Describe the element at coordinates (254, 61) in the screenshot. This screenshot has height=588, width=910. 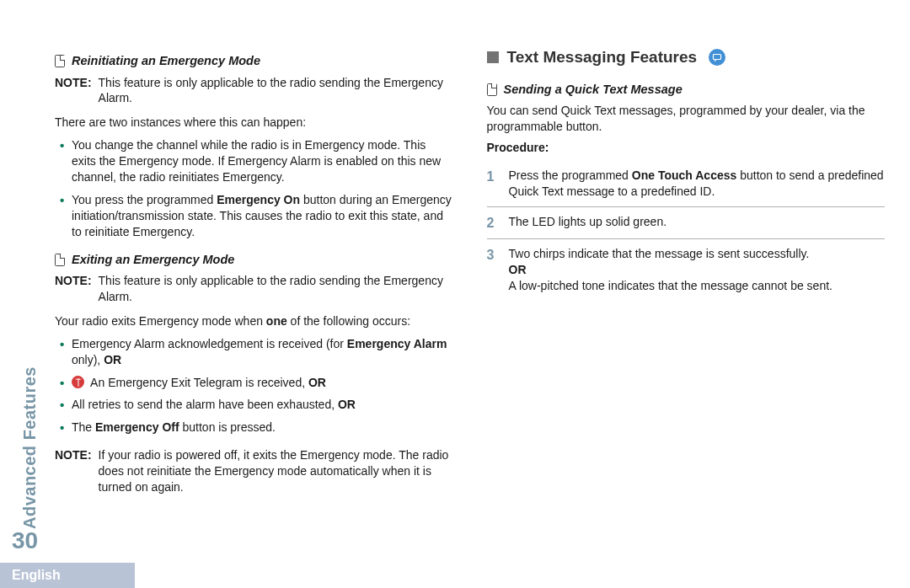
I see `subheading-reinitiating: Reinitiating an Emergency Mode` at that location.